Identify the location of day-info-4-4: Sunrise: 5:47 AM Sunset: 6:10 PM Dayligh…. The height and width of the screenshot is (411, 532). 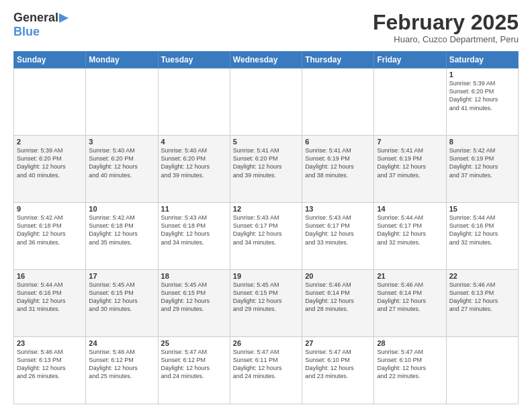
(338, 364).